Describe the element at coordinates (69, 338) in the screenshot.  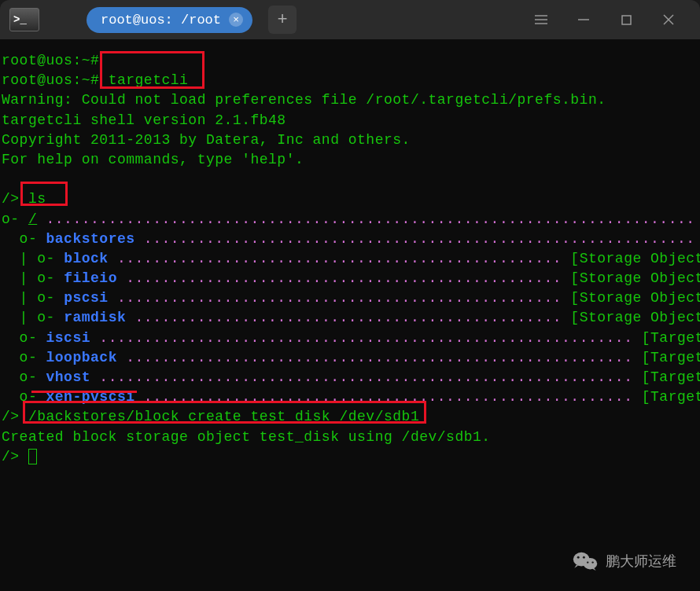
I see `tree-iscsi: iscsi` at that location.